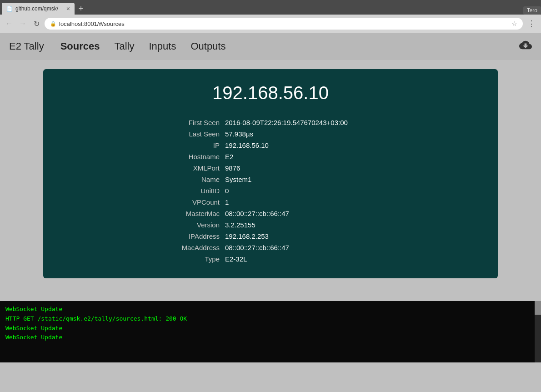 Image resolution: width=541 pixels, height=392 pixels. Describe the element at coordinates (270, 179) in the screenshot. I see `info-row: NameSystem1` at that location.